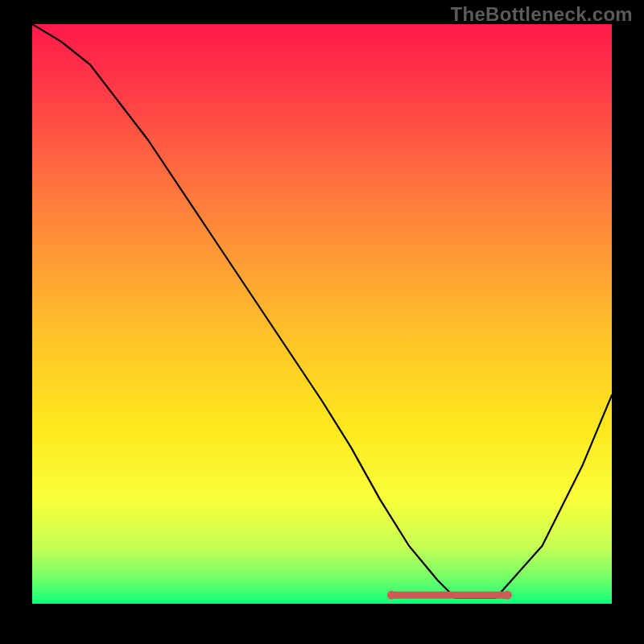  What do you see at coordinates (542, 14) in the screenshot?
I see `watermark-label: TheBottleneck.com` at bounding box center [542, 14].